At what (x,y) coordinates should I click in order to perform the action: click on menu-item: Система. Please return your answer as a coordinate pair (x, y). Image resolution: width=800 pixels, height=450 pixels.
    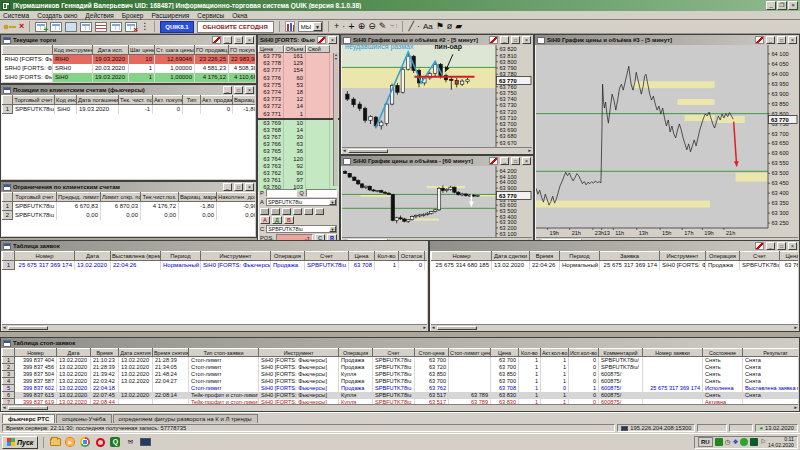
    Looking at the image, I should click on (16, 16).